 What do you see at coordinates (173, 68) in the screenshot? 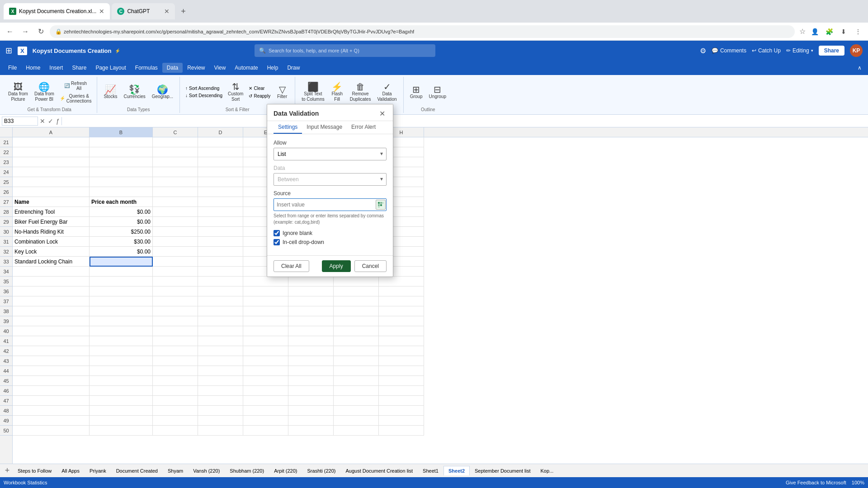
I see `menu-data: Data` at bounding box center [173, 68].